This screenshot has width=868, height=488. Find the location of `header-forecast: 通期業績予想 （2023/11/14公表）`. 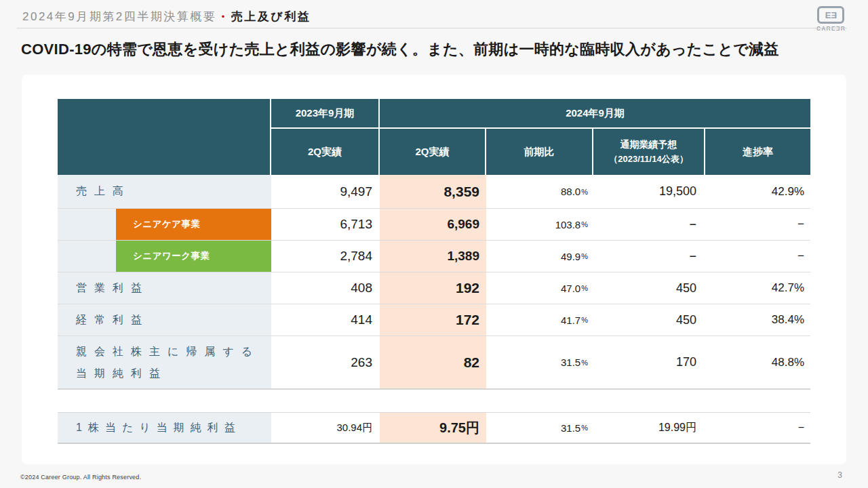

header-forecast: 通期業績予想 （2023/11/14公表） is located at coordinates (650, 152).